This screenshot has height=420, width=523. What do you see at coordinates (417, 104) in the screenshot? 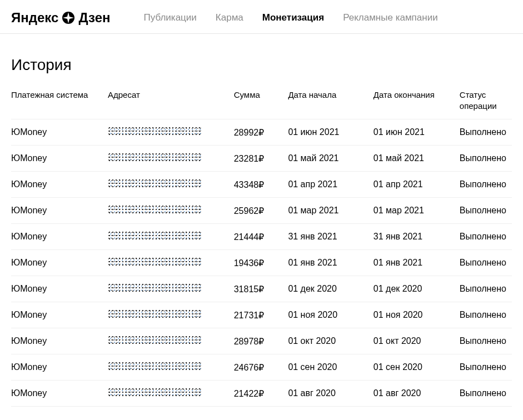
I see `th-end-date: Дата окончания` at bounding box center [417, 104].